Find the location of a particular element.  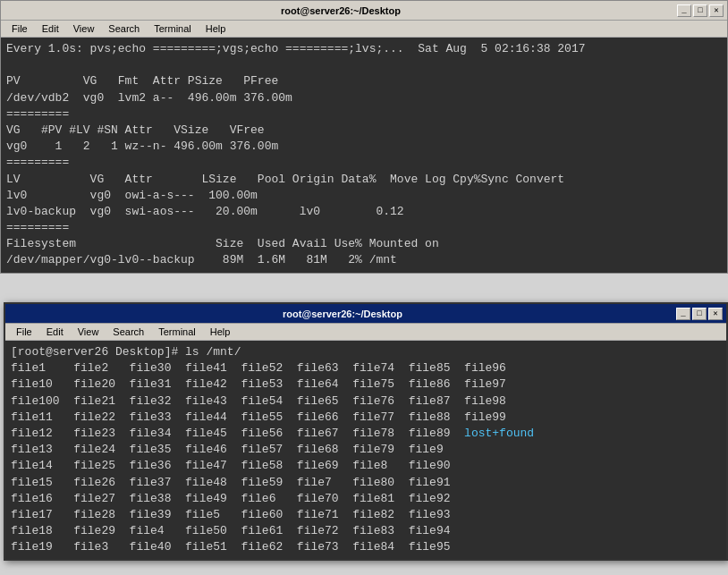

menu-bar-2: File Edit View Search Terminal Help is located at coordinates (366, 333).